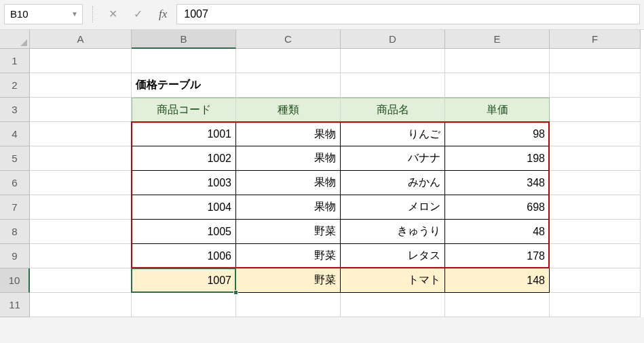  Describe the element at coordinates (497, 159) in the screenshot. I see `cell-E5: 198` at that location.